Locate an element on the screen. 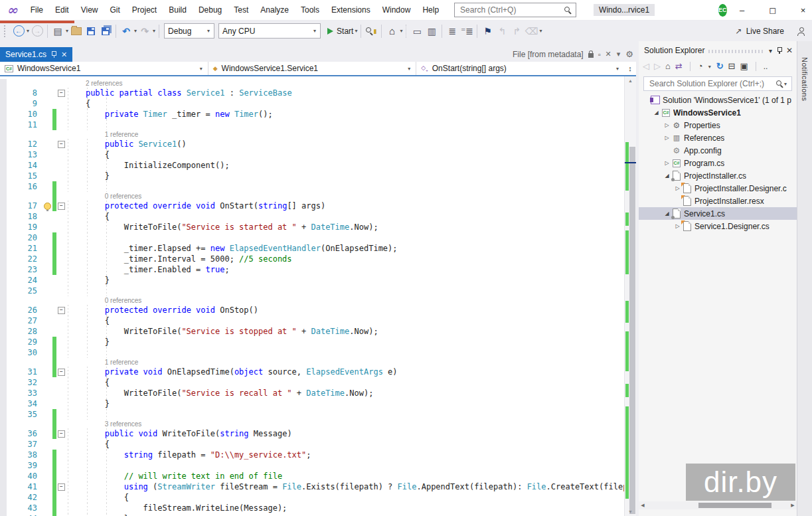 This screenshot has height=516, width=812. code-text: { is located at coordinates (345, 155).